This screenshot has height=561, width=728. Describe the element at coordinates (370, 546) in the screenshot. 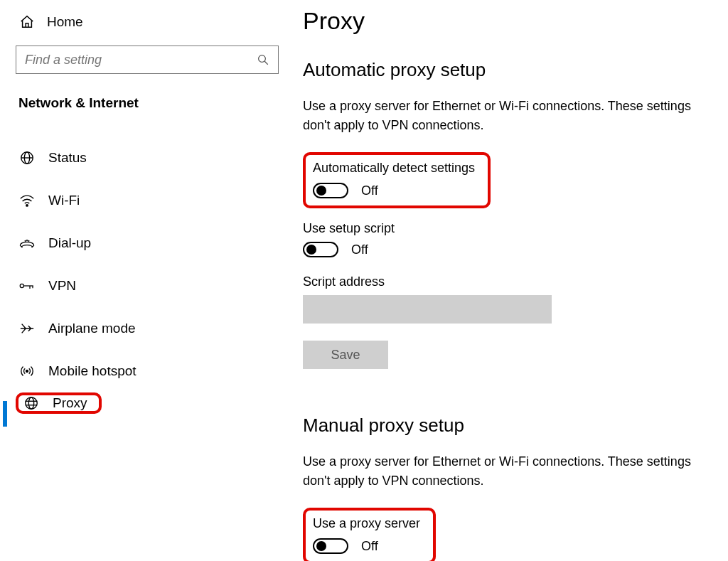

I see `use-proxy-state: Off` at that location.